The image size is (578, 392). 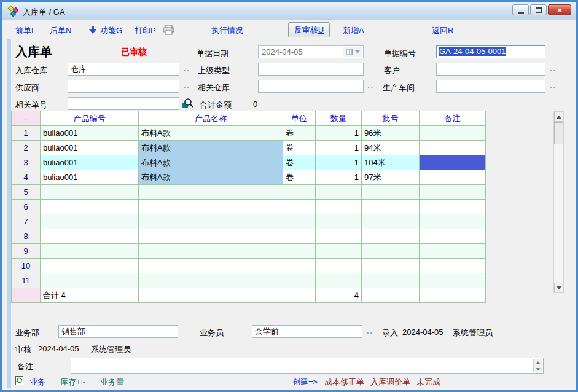 I want to click on scroll-thumb, so click(x=559, y=133).